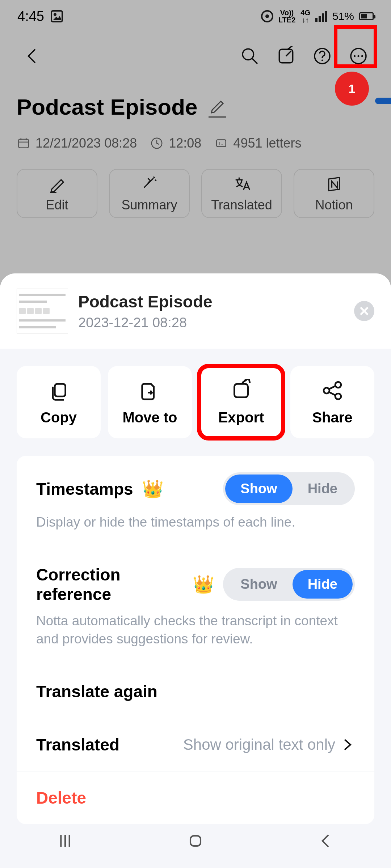 The height and width of the screenshot is (868, 391). What do you see at coordinates (334, 193) in the screenshot?
I see `chip-notion: Notion` at bounding box center [334, 193].